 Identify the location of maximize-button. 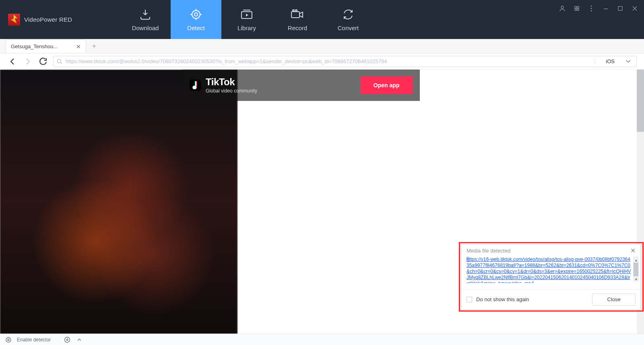
(620, 8).